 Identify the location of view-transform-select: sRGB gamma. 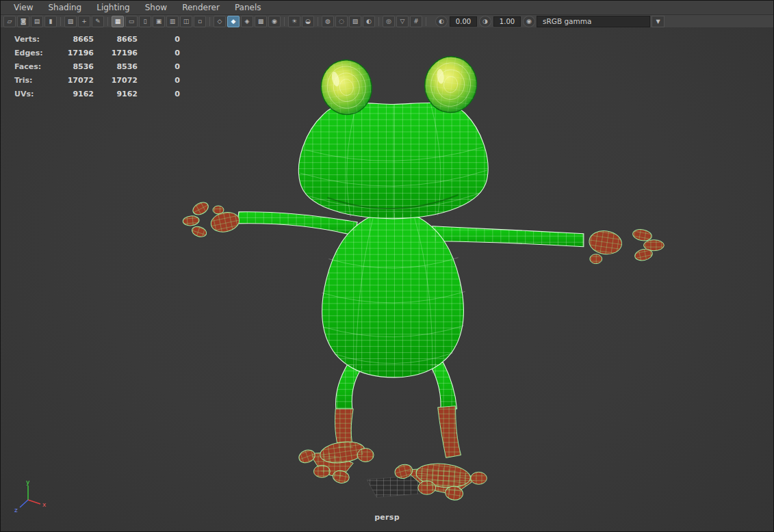
(593, 22).